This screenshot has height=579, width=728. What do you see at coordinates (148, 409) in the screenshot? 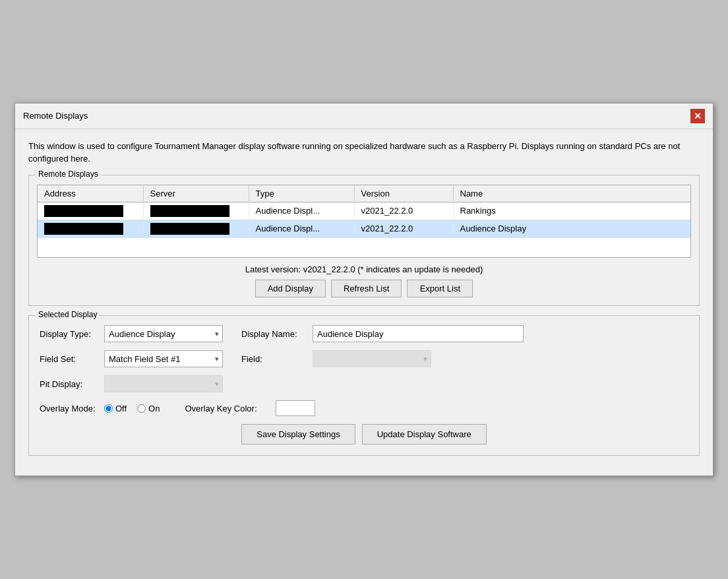
I see `overlay-on-radio-label: On` at bounding box center [148, 409].